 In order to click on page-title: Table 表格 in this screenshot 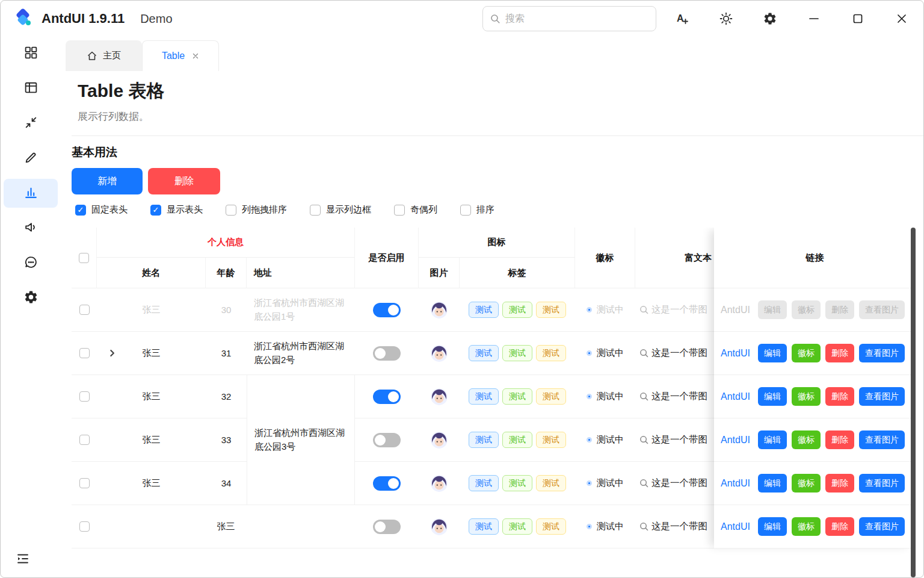, I will do `click(500, 91)`.